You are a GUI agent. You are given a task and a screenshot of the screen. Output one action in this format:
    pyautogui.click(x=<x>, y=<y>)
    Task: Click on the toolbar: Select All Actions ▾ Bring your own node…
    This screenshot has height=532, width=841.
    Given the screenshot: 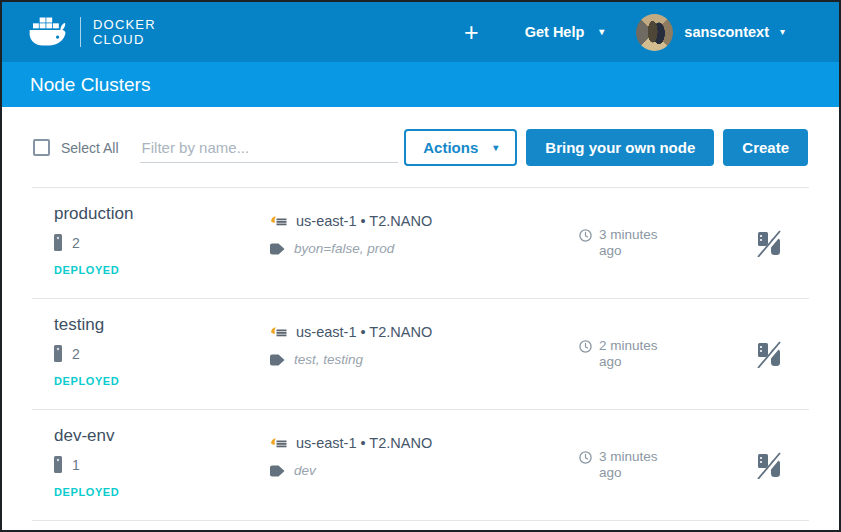 What is the action you would take?
    pyautogui.click(x=420, y=136)
    